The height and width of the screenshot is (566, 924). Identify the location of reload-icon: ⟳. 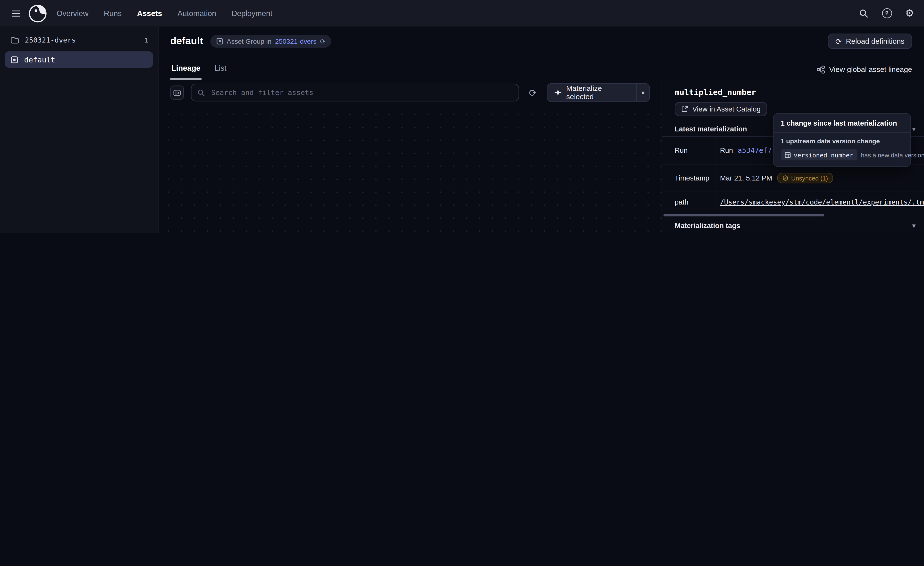
(838, 41).